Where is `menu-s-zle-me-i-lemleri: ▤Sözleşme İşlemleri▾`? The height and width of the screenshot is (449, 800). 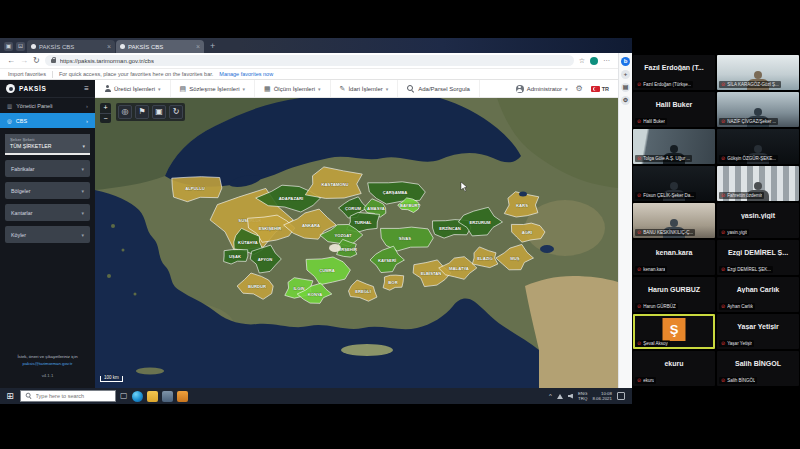
menu-s-zle-me-i-lemleri: ▤Sözleşme İşlemleri▾ is located at coordinates (214, 88).